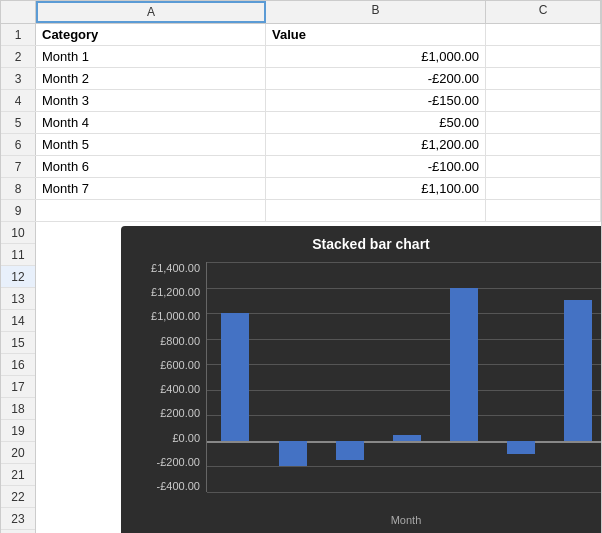 Image resolution: width=602 pixels, height=533 pixels. Describe the element at coordinates (18, 255) in the screenshot. I see `row-number: 11` at that location.